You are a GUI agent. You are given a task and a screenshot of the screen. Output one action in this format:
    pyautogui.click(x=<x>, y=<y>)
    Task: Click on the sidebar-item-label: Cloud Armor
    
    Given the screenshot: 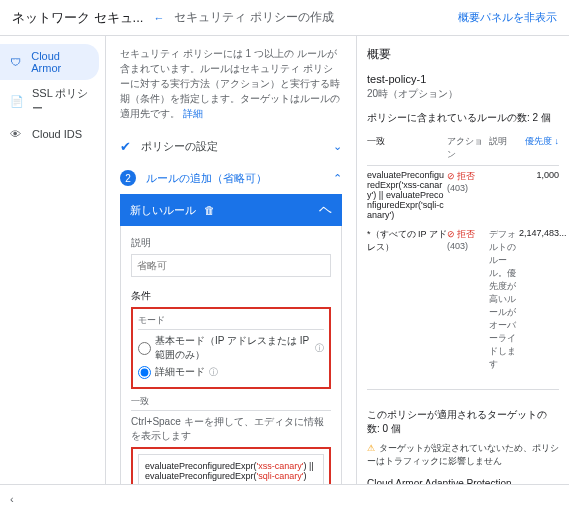 What is the action you would take?
    pyautogui.click(x=60, y=62)
    